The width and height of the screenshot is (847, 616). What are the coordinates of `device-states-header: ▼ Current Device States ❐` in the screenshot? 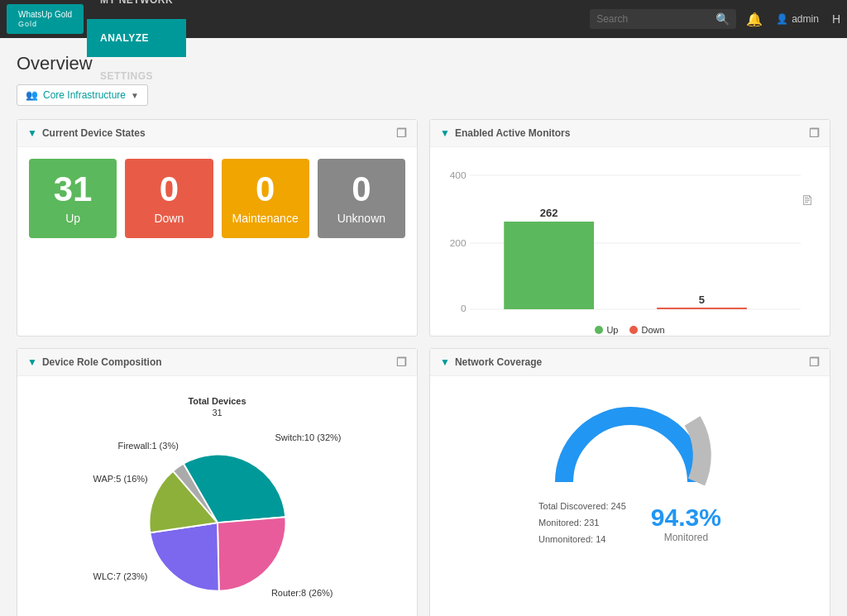 It's located at (217, 134).